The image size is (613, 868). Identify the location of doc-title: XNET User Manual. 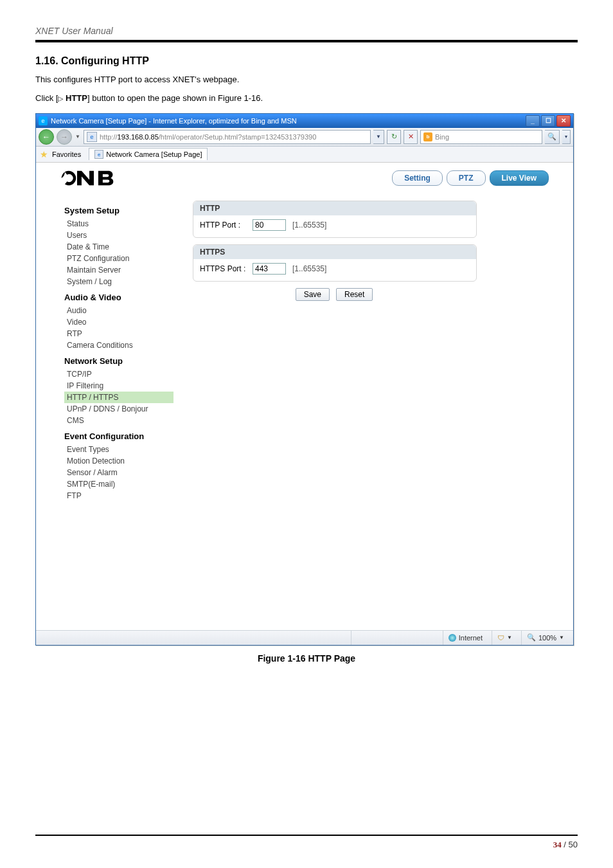
(306, 31).